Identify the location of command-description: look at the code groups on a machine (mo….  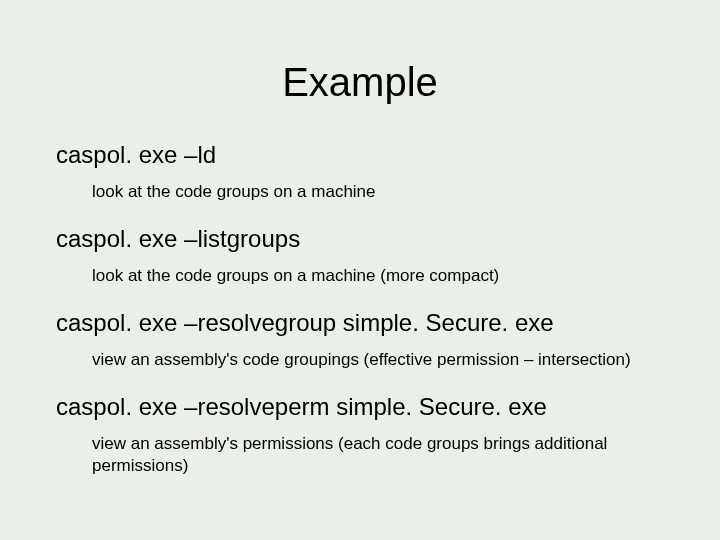
(378, 276).